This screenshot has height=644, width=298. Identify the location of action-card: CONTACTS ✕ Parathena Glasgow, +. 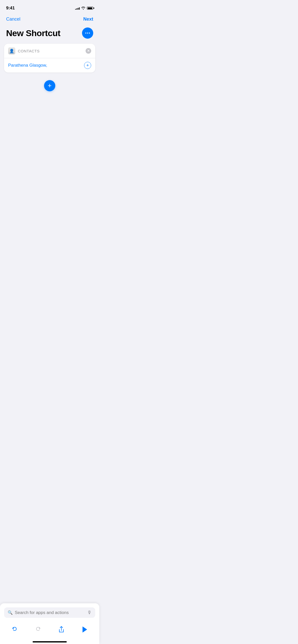
(50, 58).